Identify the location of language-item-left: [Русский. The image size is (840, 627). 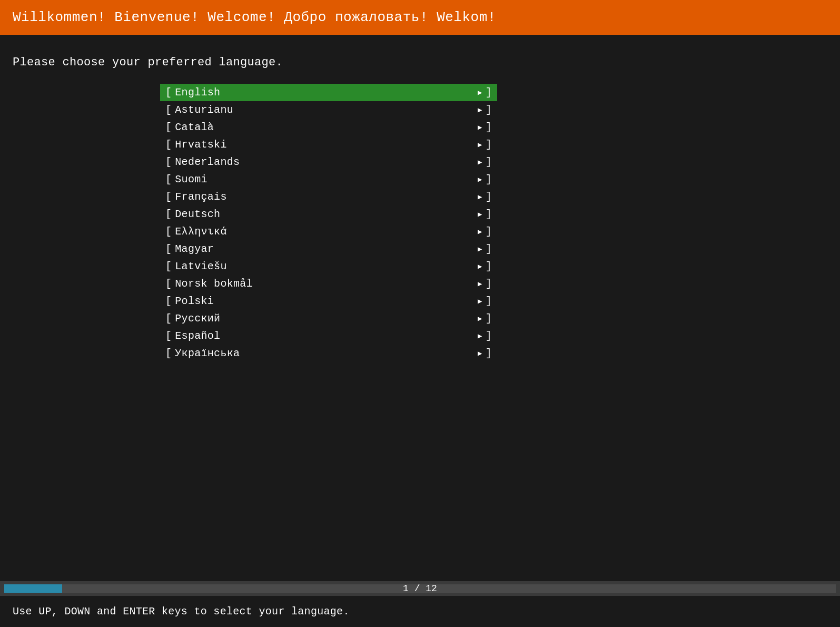
(193, 318).